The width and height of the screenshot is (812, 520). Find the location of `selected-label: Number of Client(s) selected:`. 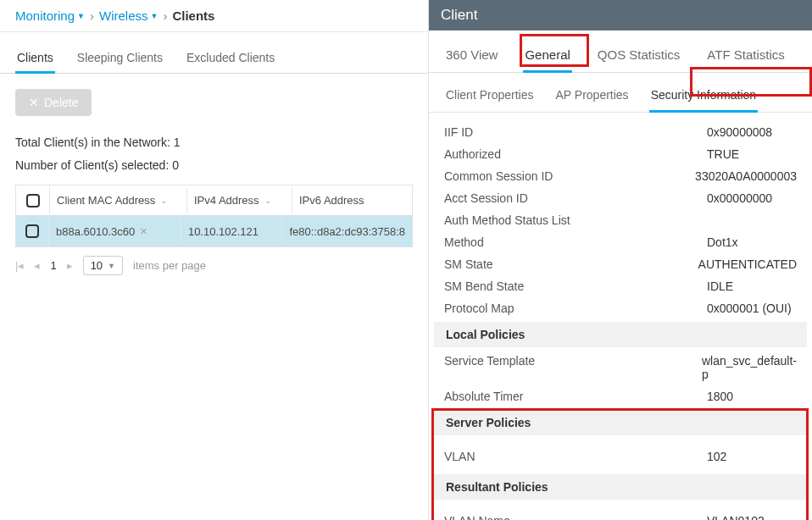

selected-label: Number of Client(s) selected: is located at coordinates (92, 165).